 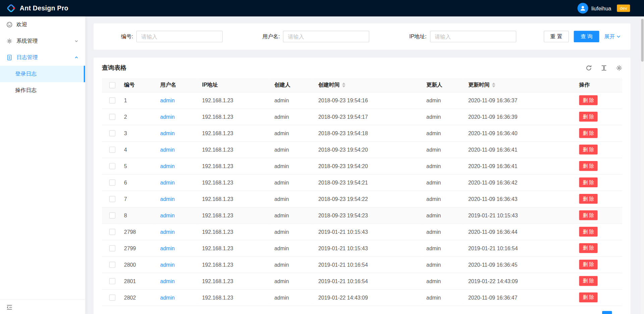 I want to click on reset-button: 重 置, so click(x=556, y=37).